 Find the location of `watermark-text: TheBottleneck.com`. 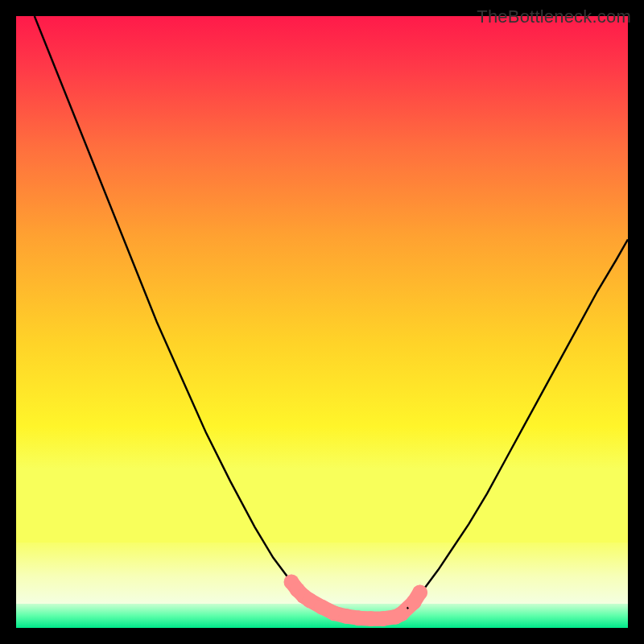

watermark-text: TheBottleneck.com is located at coordinates (554, 17).